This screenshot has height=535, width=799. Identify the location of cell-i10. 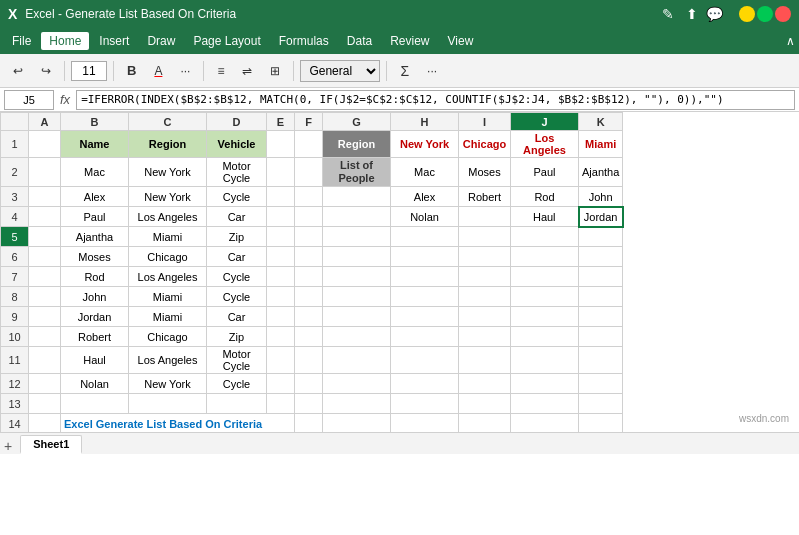
(485, 337).